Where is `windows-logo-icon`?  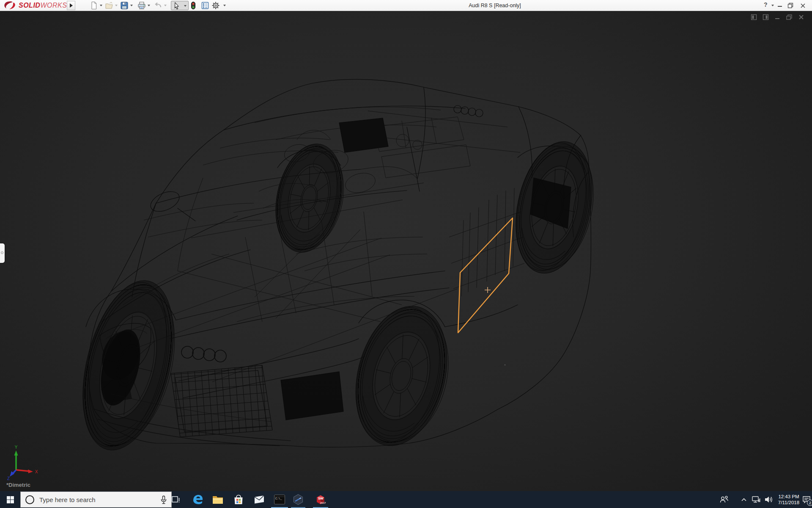
windows-logo-icon is located at coordinates (10, 500).